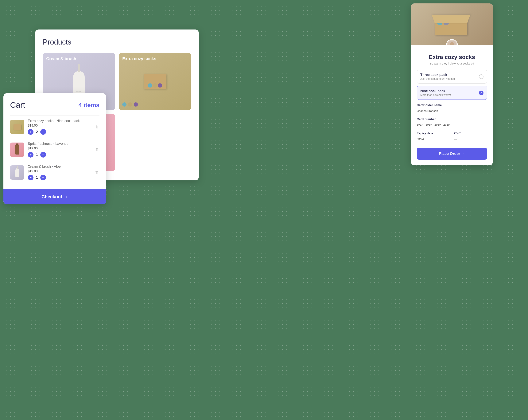 The image size is (528, 420). I want to click on socks-box, so click(155, 81).